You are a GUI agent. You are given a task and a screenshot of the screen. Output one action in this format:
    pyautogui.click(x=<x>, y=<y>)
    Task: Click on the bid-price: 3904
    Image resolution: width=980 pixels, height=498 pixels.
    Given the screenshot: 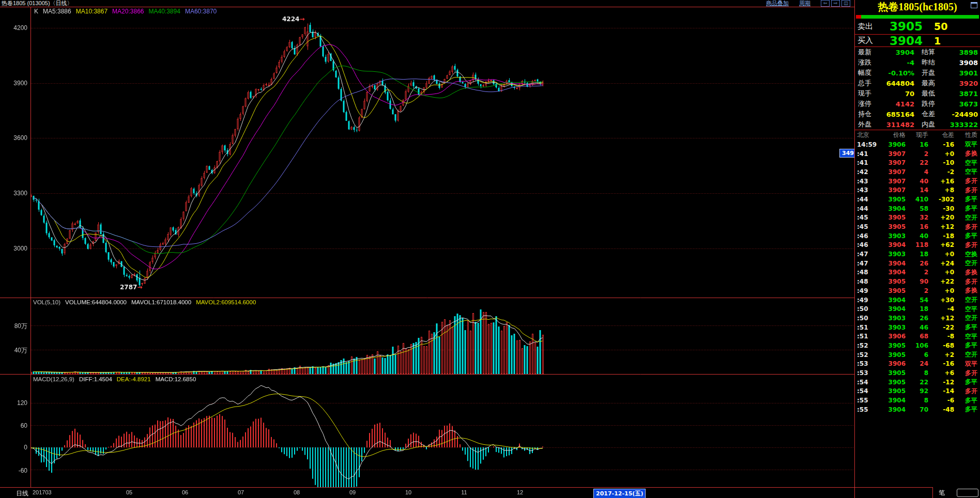 What is the action you would take?
    pyautogui.click(x=906, y=41)
    